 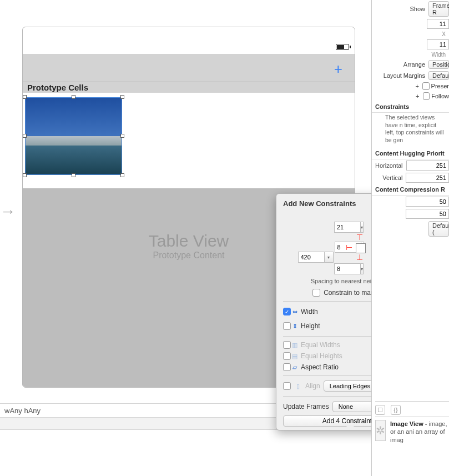 What do you see at coordinates (287, 386) in the screenshot?
I see `align-checkbox` at bounding box center [287, 386].